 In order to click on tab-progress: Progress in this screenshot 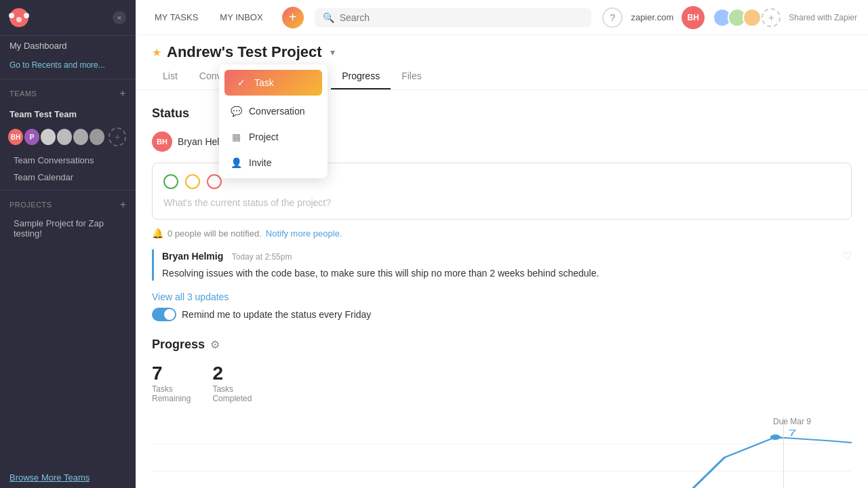, I will do `click(361, 77)`.